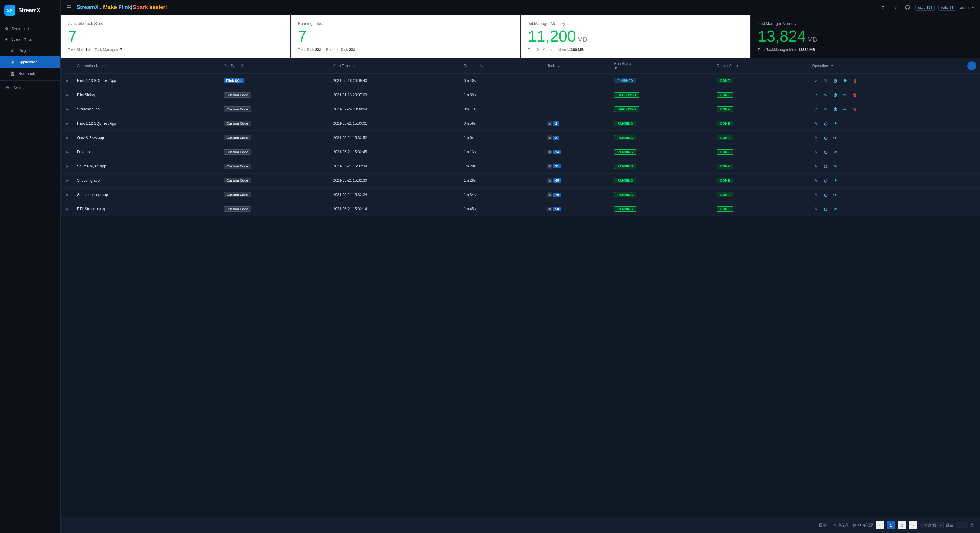 This screenshot has height=533, width=980. Describe the element at coordinates (835, 81) in the screenshot. I see `power-btn-0: ⏻` at that location.